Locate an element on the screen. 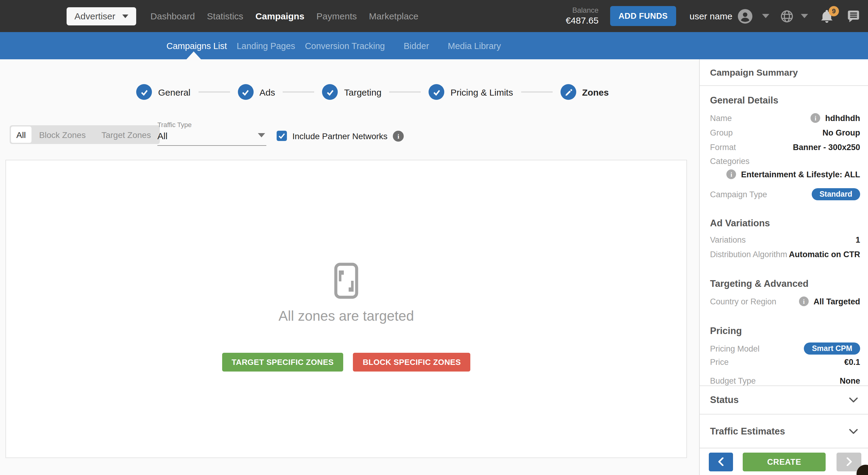  zones-filter-tabs: All Block Zones Target Zones is located at coordinates (85, 135).